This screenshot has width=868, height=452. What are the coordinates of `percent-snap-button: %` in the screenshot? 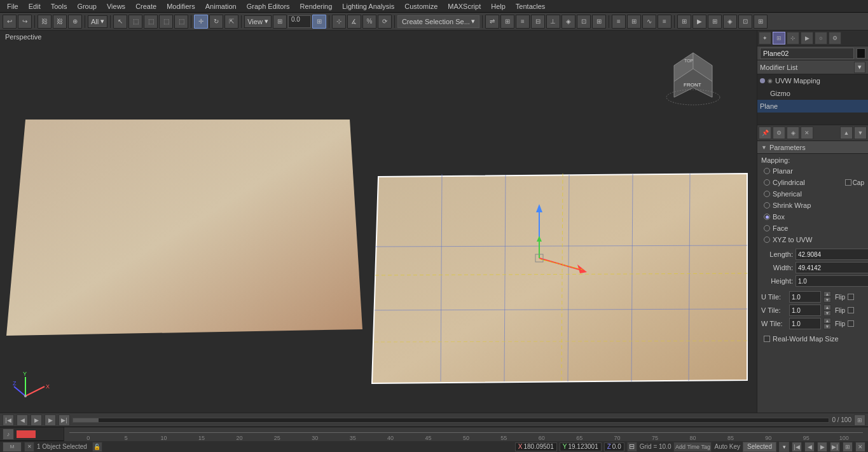 It's located at (369, 22).